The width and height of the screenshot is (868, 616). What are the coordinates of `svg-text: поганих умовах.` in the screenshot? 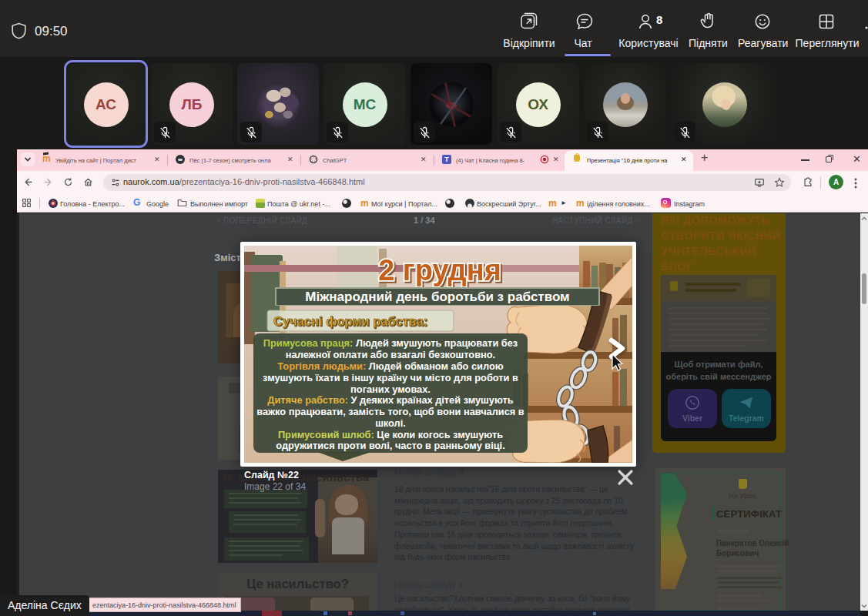 It's located at (390, 390).